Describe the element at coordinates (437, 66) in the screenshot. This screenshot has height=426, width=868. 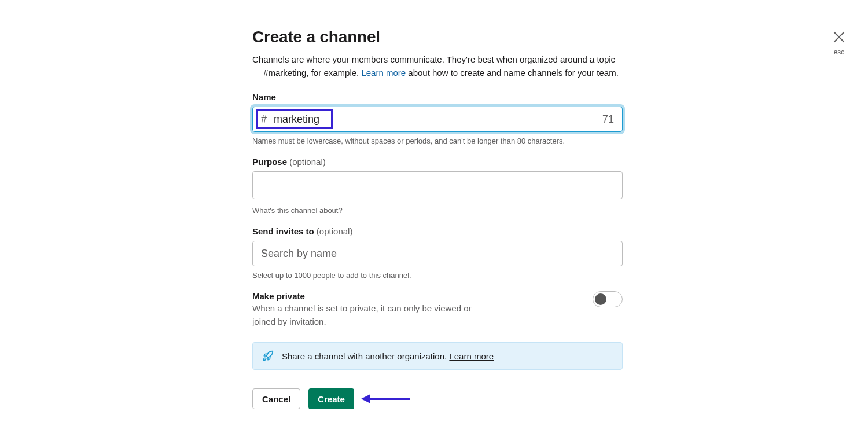
I see `modal-description: Channels are where your members communic…` at that location.